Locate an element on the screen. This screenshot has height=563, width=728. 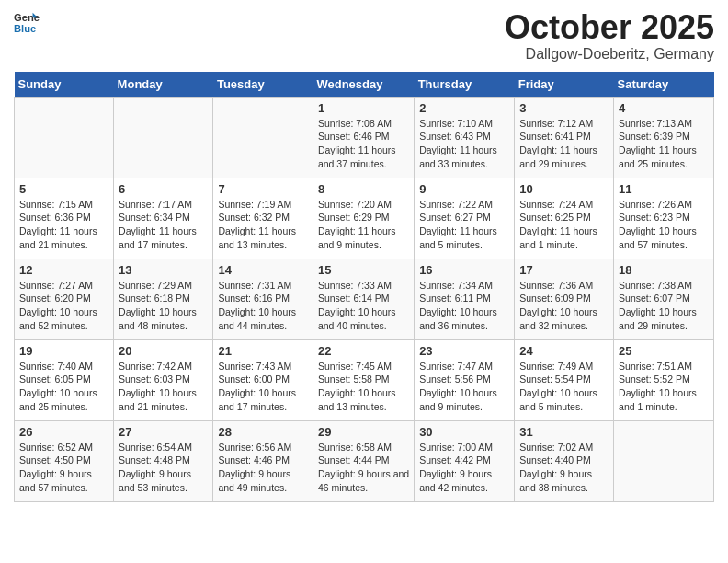
day-number: 31 is located at coordinates (564, 432).